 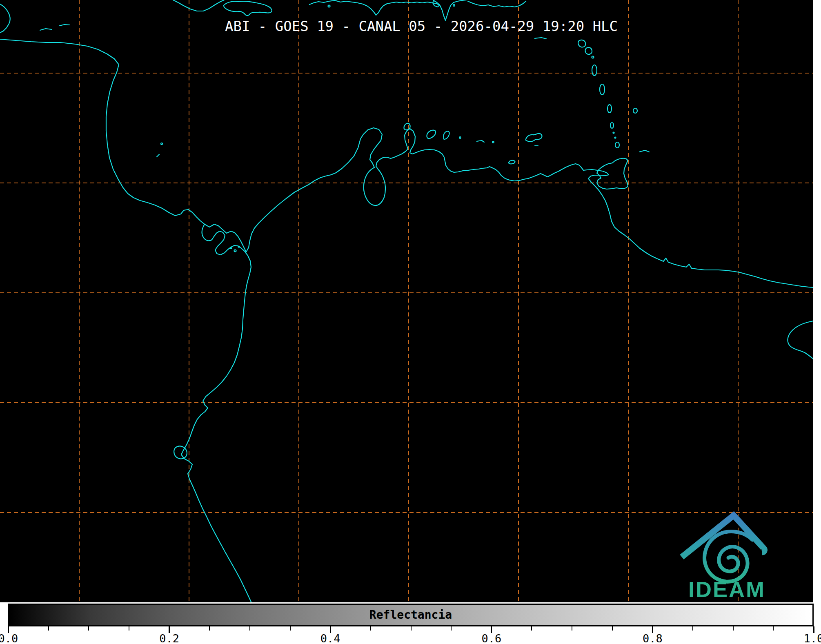 What do you see at coordinates (198, 6) in the screenshot?
I see `coastline-cuba` at bounding box center [198, 6].